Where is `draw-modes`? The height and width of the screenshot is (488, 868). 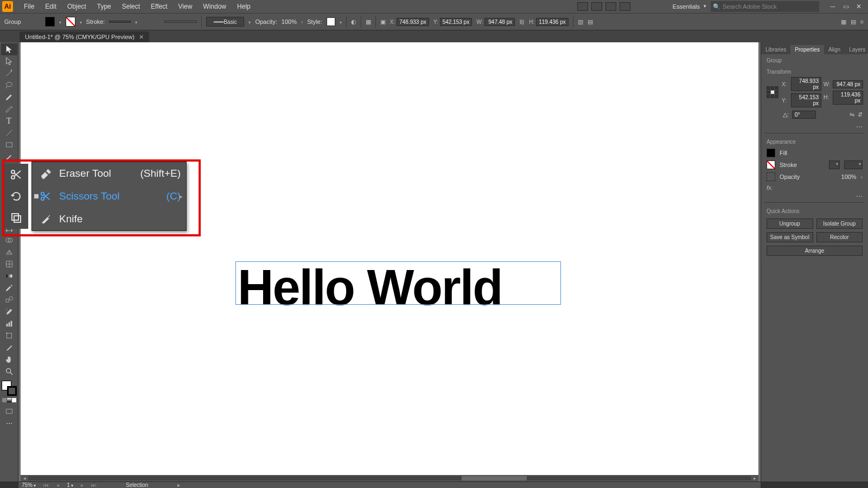 draw-modes is located at coordinates (9, 400).